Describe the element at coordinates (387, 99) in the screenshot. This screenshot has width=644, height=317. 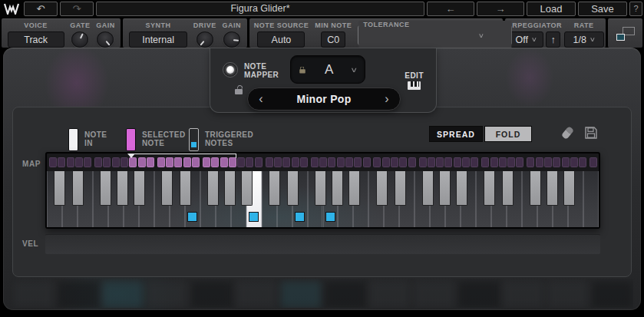
I see `preset-next-button: ›` at that location.